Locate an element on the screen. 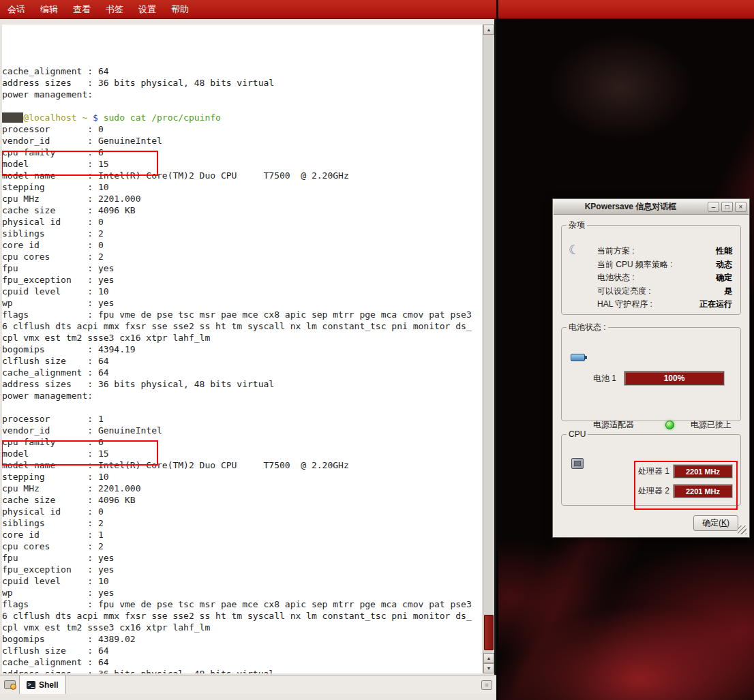  terminal-line: bogomips : 4394.19 is located at coordinates (242, 349).